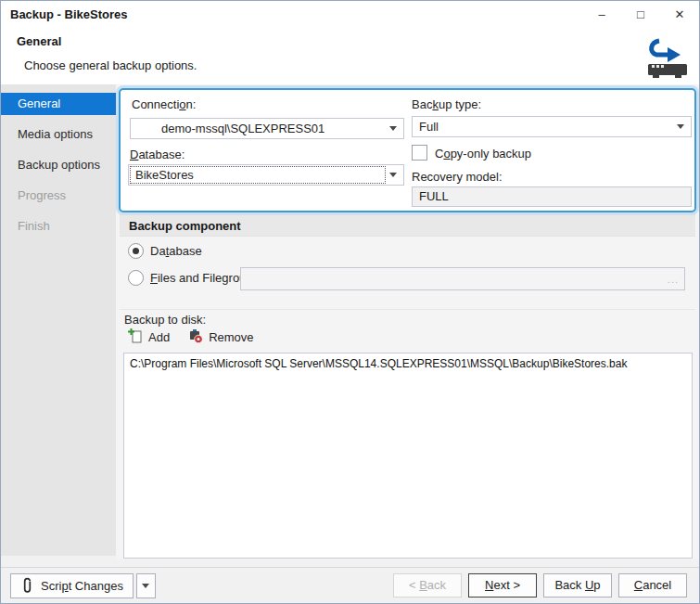 This screenshot has height=604, width=700. What do you see at coordinates (408, 225) in the screenshot?
I see `backup-component-title: Backup component` at bounding box center [408, 225].